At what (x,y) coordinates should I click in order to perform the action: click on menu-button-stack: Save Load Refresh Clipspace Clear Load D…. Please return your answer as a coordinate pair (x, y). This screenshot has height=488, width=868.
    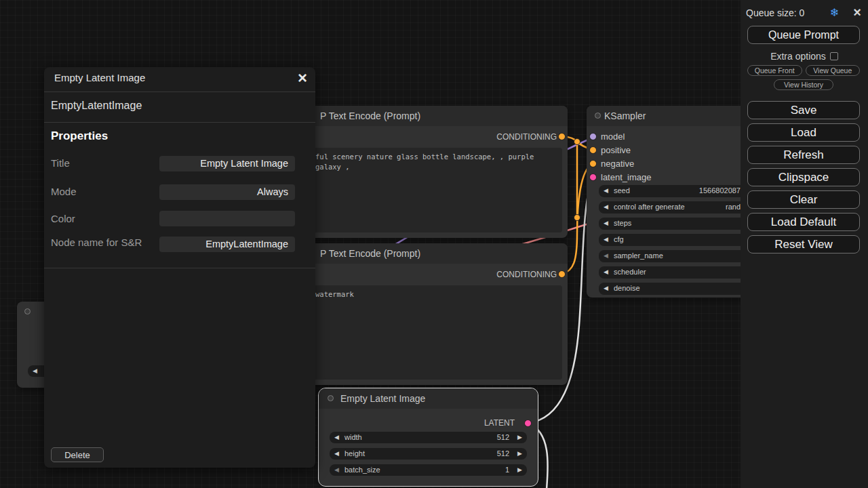
    Looking at the image, I should click on (804, 178).